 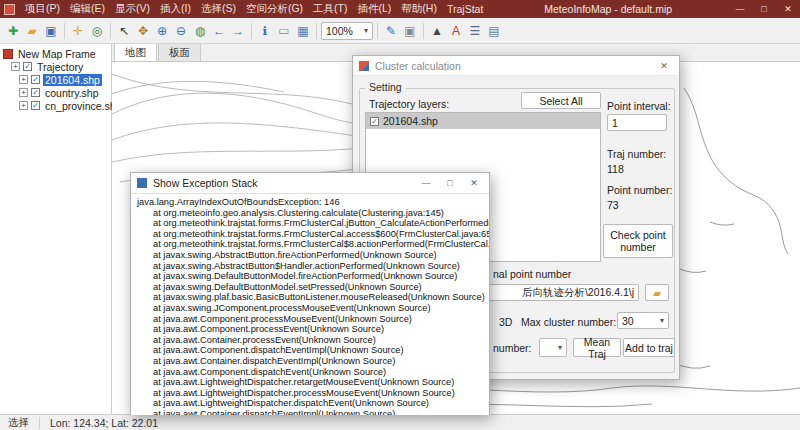 What do you see at coordinates (60, 67) in the screenshot?
I see `trajectory-group-label: Trajectory` at bounding box center [60, 67].